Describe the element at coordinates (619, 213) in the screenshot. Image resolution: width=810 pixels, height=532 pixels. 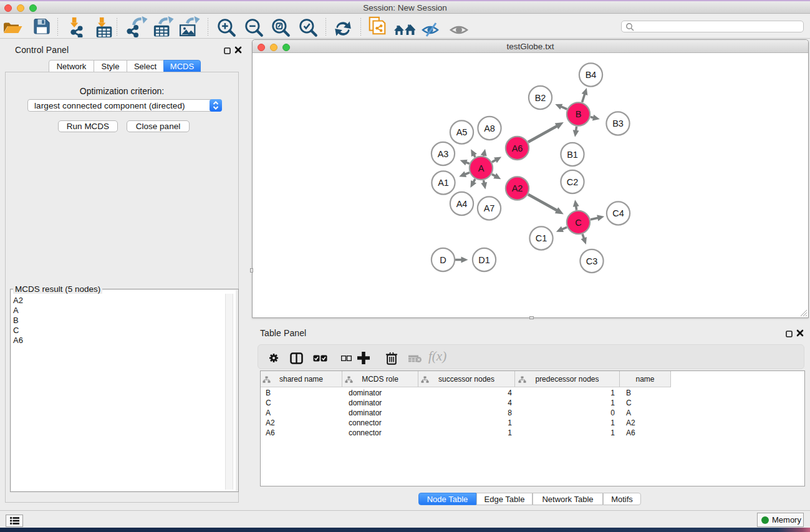
I see `svg-text: C4` at that location.